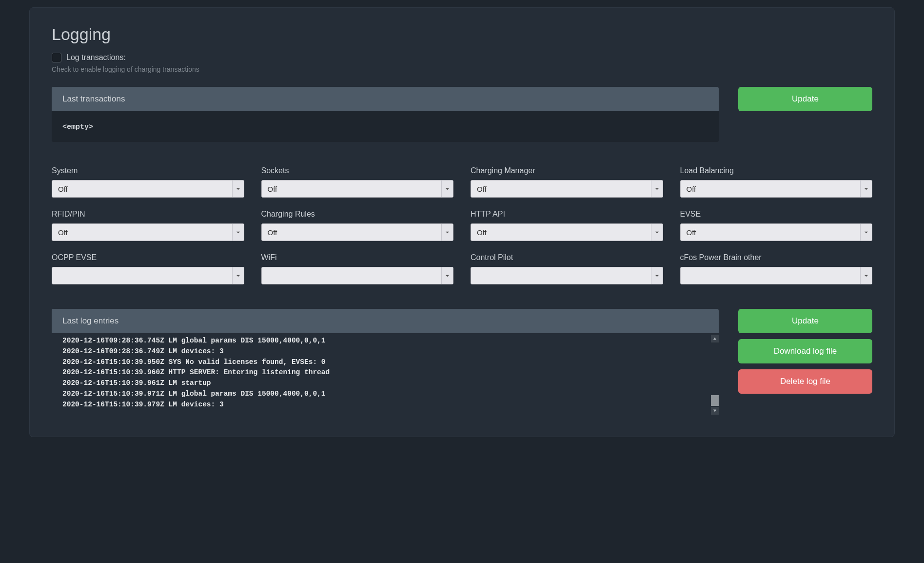  Describe the element at coordinates (806, 351) in the screenshot. I see `download-log-button: Download log file` at that location.